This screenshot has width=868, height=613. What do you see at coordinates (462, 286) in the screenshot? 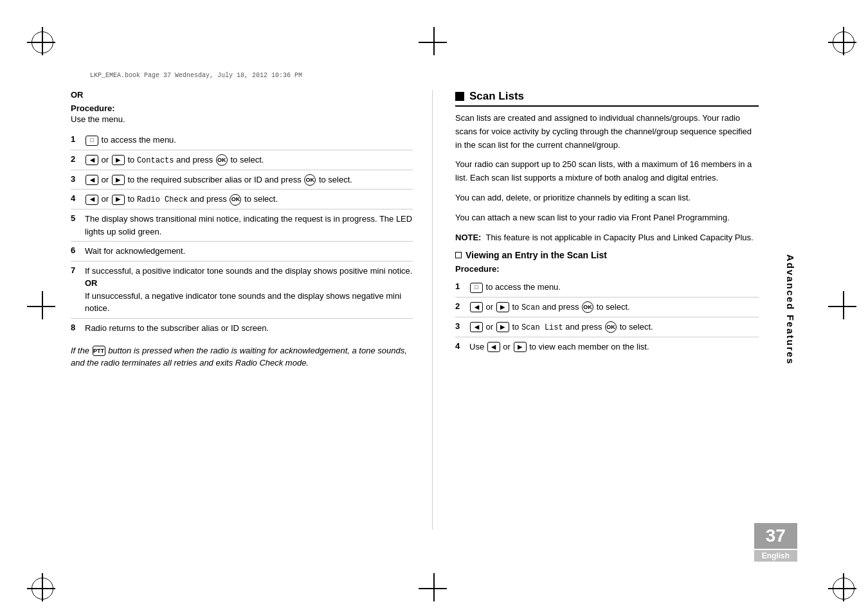
I see `right-step-num-1: 1` at bounding box center [462, 286].